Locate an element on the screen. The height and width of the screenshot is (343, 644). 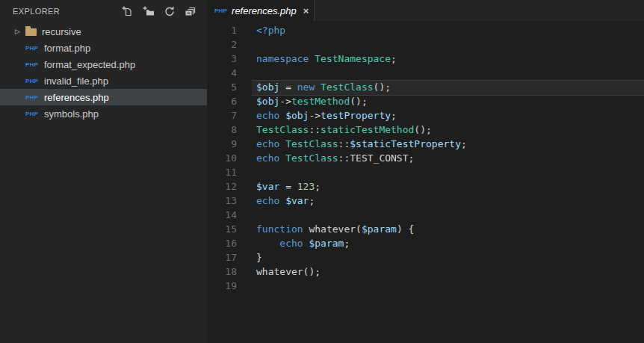
explorer-title: EXPLORER is located at coordinates (36, 11).